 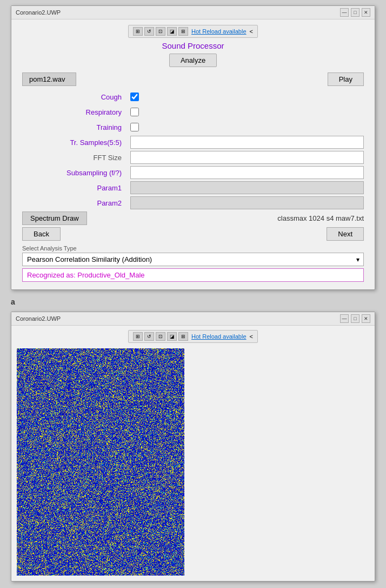 What do you see at coordinates (193, 234) in the screenshot?
I see `nav-row: Back Next` at bounding box center [193, 234].